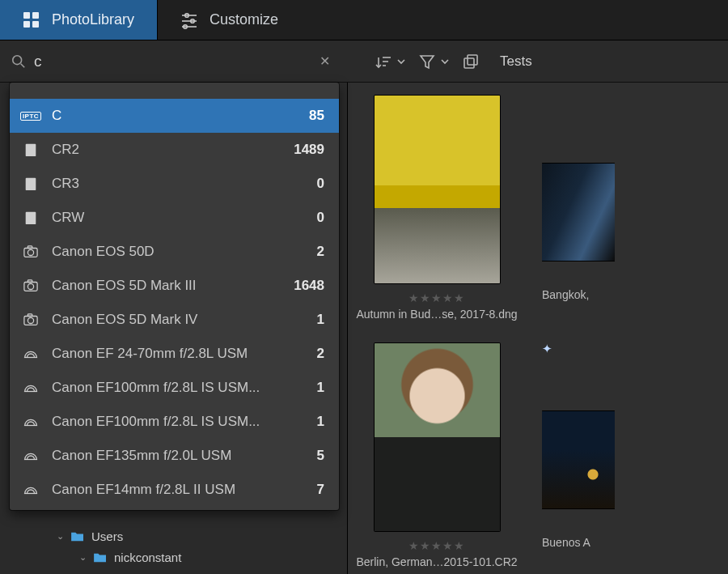  What do you see at coordinates (547, 349) in the screenshot?
I see `sparkle-icon: ✦` at bounding box center [547, 349].